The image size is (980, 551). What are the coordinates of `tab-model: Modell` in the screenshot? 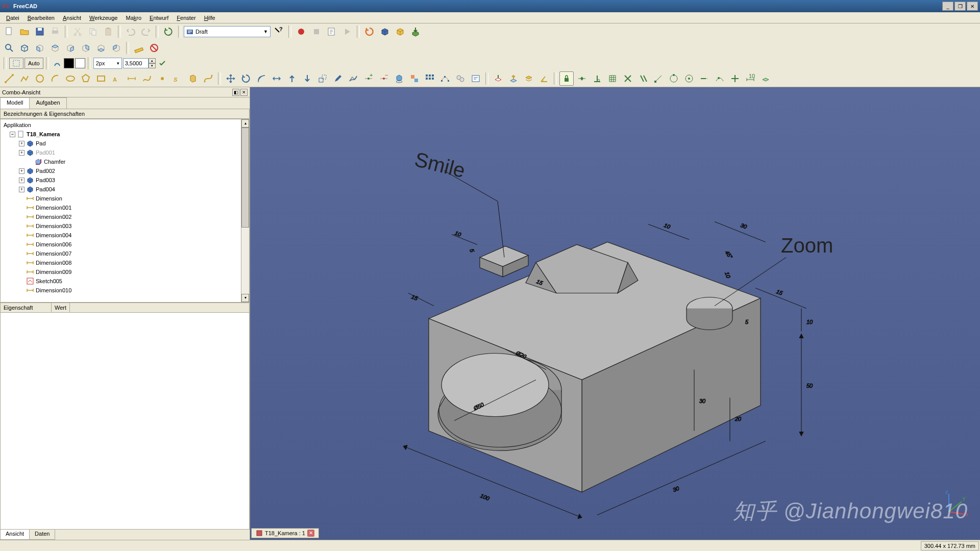 It's located at (15, 103).